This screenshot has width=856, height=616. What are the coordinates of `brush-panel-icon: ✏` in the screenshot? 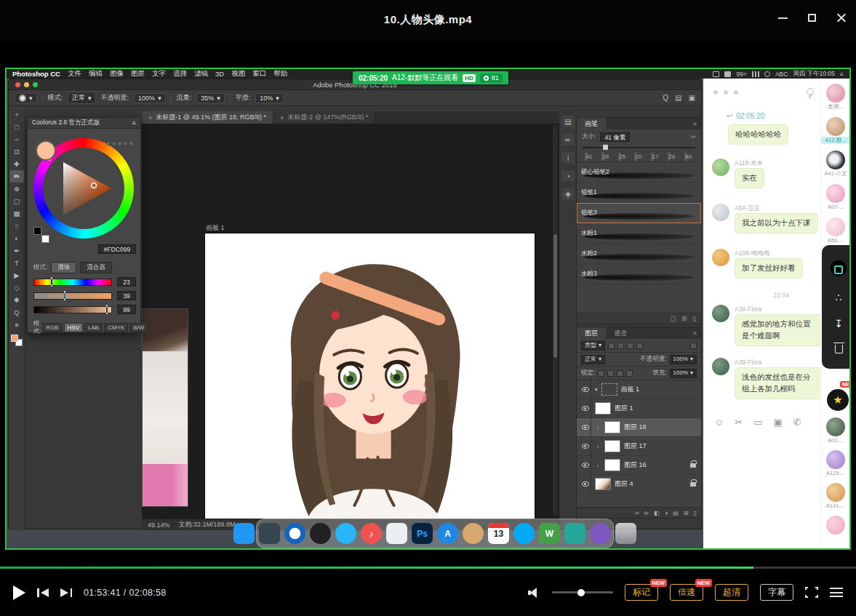 It's located at (568, 140).